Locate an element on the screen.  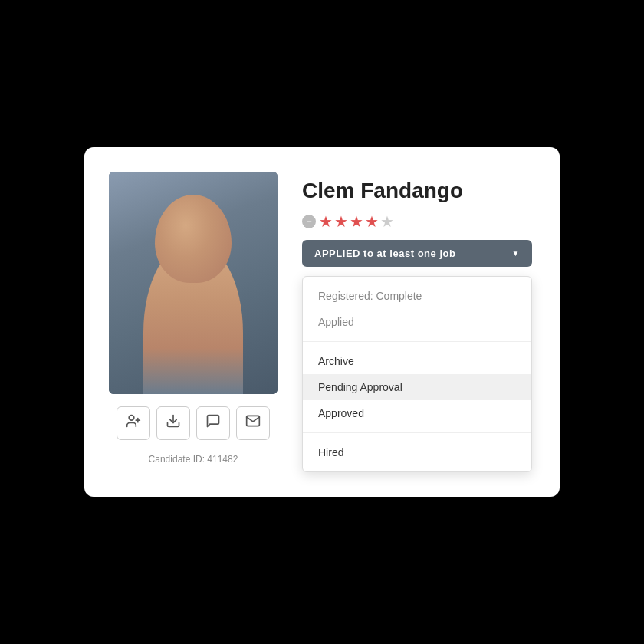
menu-section-status: Registered: Complete Applied is located at coordinates (417, 310).